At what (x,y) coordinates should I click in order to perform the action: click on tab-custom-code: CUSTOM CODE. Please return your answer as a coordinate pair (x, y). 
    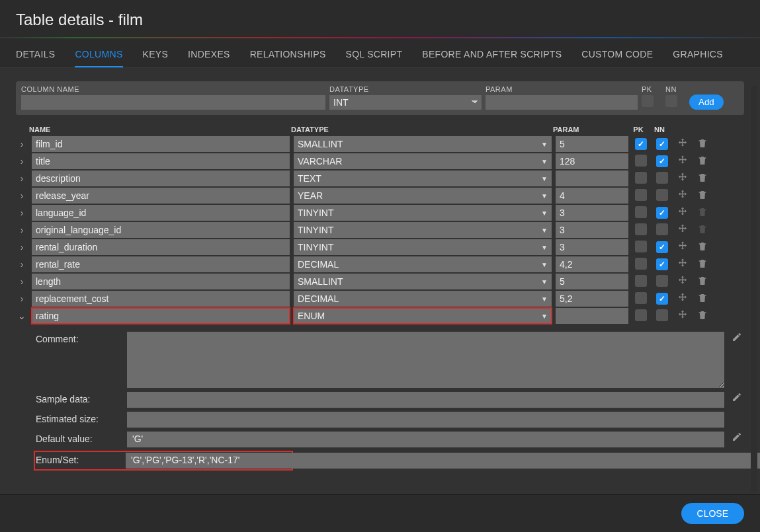
    Looking at the image, I should click on (617, 58).